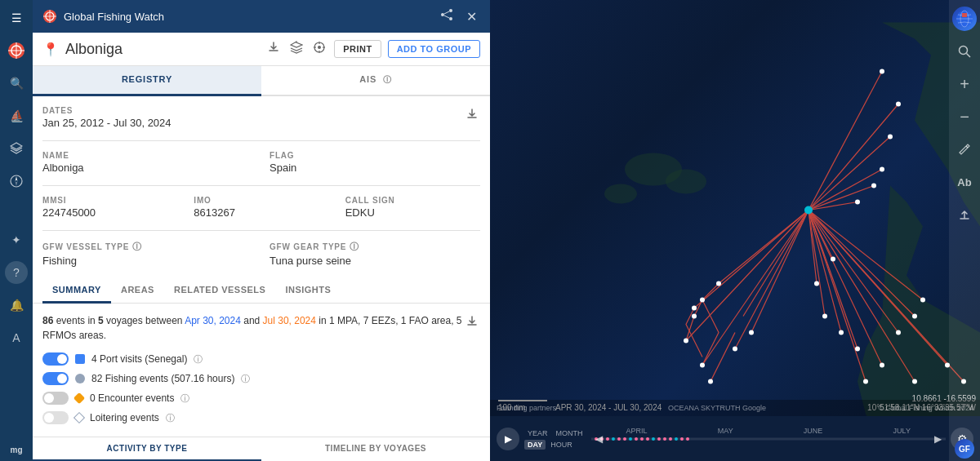 Image resolution: width=980 pixels, height=461 pixels. What do you see at coordinates (261, 207) in the screenshot?
I see `mmsi-imo-row: MMSI 224745000 IMO 8613267 CALL SIGN EDK…` at bounding box center [261, 207].